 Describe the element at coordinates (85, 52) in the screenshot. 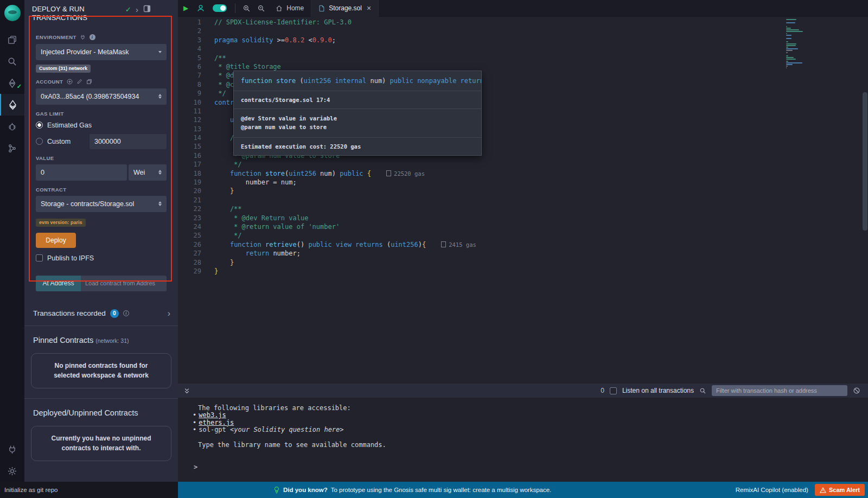

I see `environment-value: Injected Provider - MetaMask` at that location.